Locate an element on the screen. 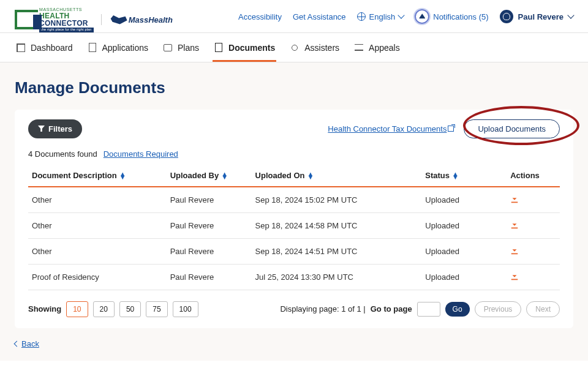 This screenshot has height=368, width=588. go-button: Go is located at coordinates (458, 309).